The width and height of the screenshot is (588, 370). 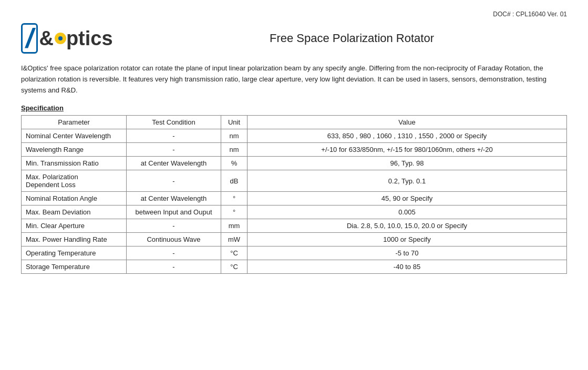 What do you see at coordinates (89, 39) in the screenshot?
I see `logo-ptics: ptics` at bounding box center [89, 39].